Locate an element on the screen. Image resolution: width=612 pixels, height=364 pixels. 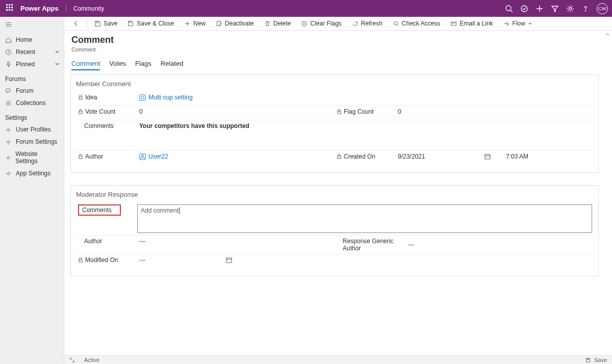
brand-label: Power Apps is located at coordinates (43, 8).